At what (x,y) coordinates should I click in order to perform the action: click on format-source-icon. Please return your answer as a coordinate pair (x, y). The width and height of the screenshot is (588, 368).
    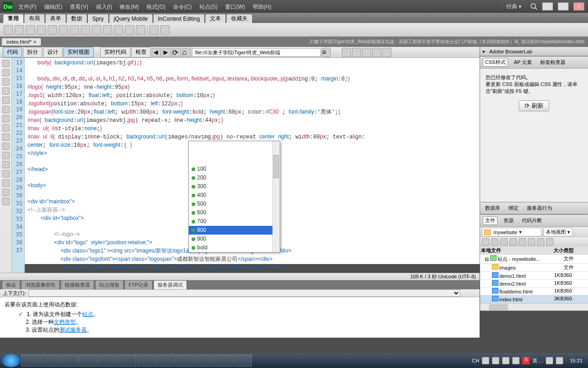
    Looking at the image, I should click on (6, 201).